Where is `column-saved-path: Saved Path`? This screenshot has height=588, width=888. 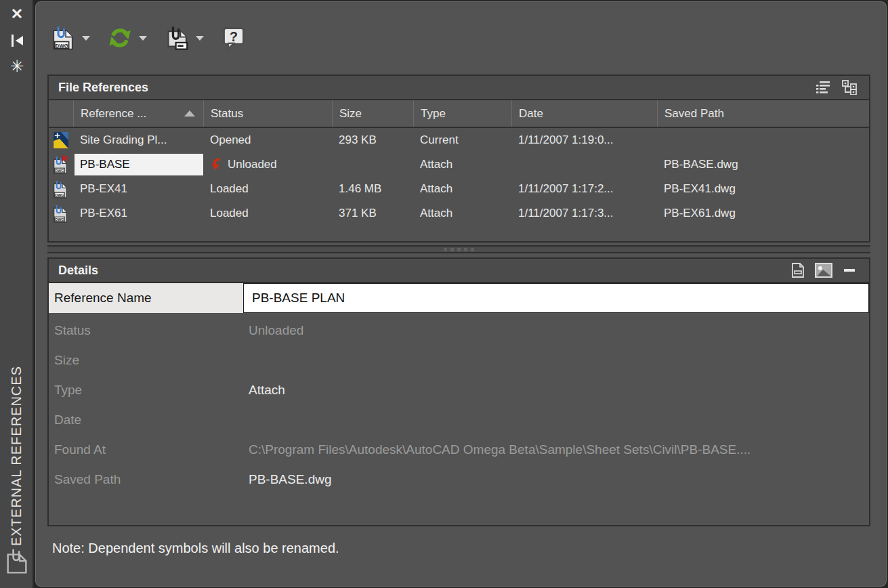
column-saved-path: Saved Path is located at coordinates (763, 114).